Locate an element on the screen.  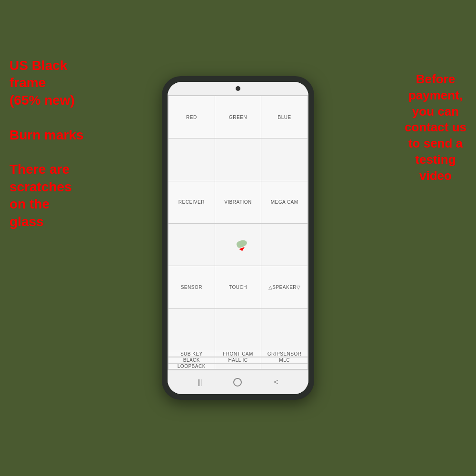
left-overlay-text: US Black frame (65% new) Burn marks Ther… is located at coordinates (47, 144).